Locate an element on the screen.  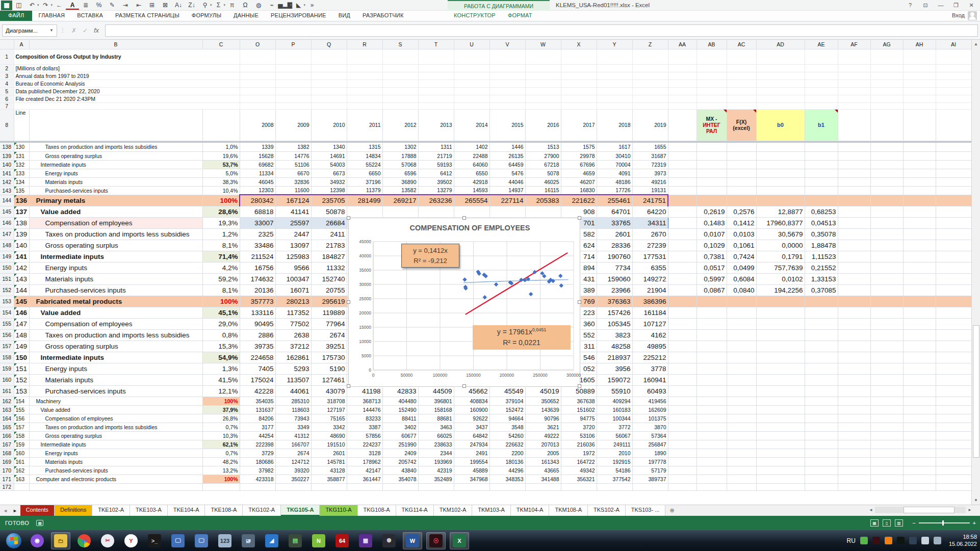
value-cell: 73943 is located at coordinates (293, 418).